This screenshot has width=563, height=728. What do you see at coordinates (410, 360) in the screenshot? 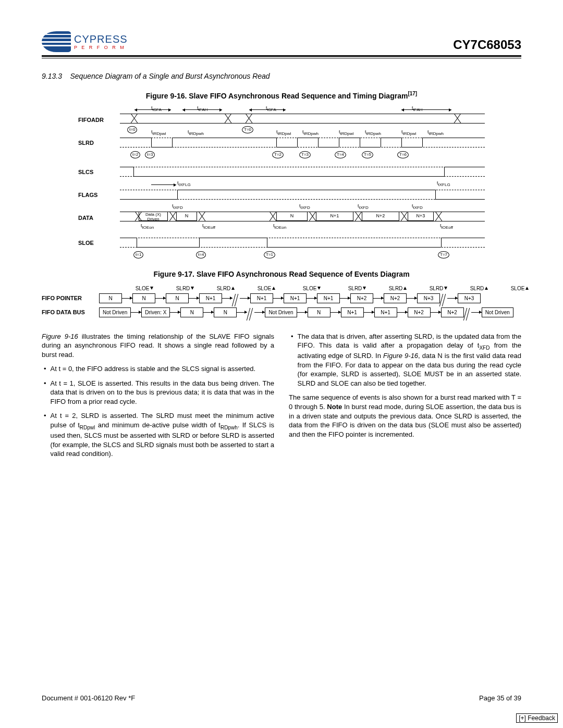
I see `bullet-4: The data that is driven, after asserting…` at bounding box center [410, 360].